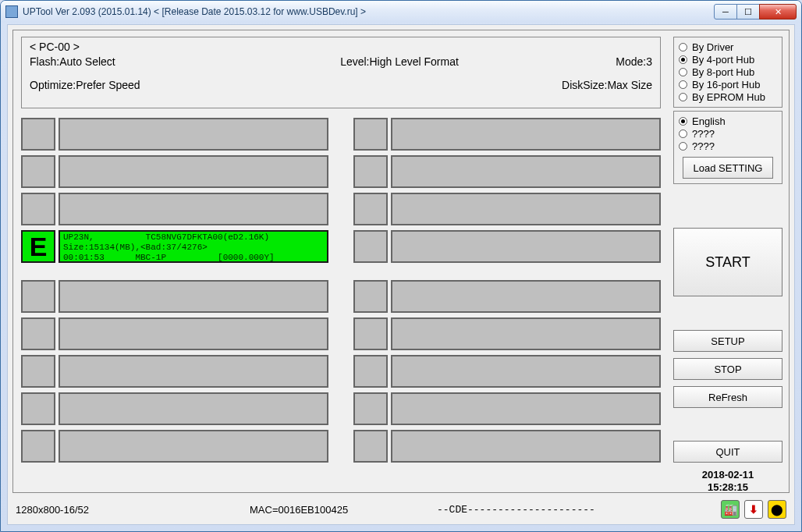 The height and width of the screenshot is (532, 802). What do you see at coordinates (53, 85) in the screenshot?
I see `optimize-label: Optimize:` at bounding box center [53, 85].